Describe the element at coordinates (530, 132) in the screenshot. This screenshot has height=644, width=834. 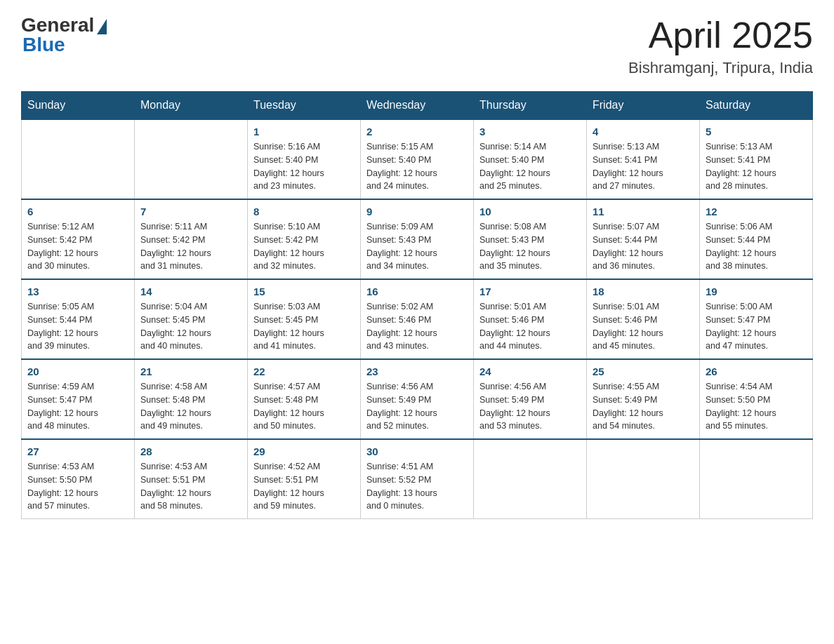
I see `day-number: 3` at that location.